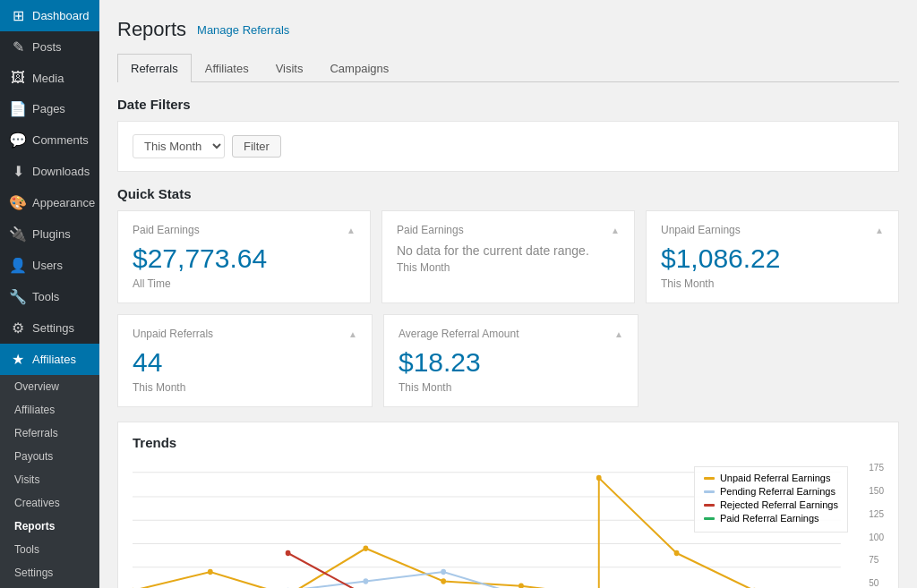 The height and width of the screenshot is (588, 917). Describe the element at coordinates (772, 230) in the screenshot. I see `stat-card-header: Unpaid Earnings ▲` at that location.